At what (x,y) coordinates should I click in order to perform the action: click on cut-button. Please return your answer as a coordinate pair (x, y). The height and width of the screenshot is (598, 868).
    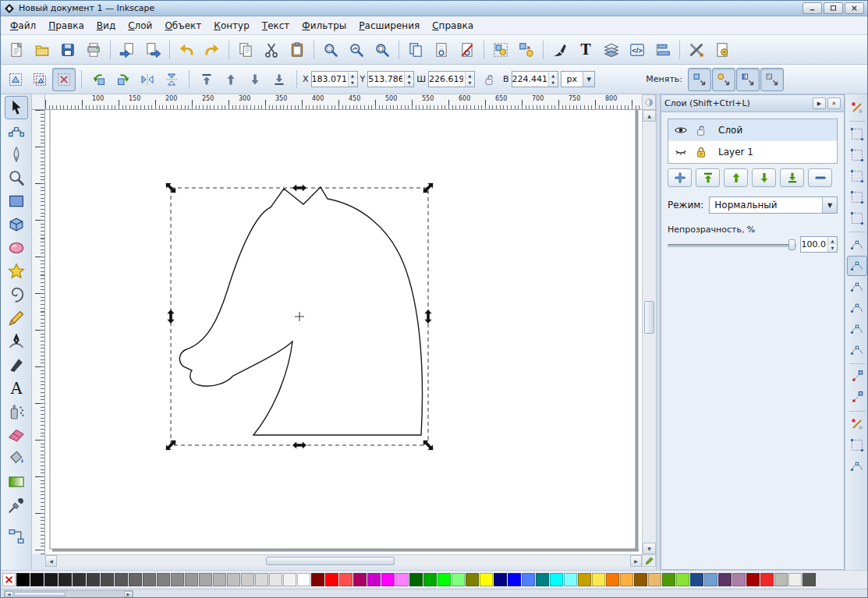
    Looking at the image, I should click on (271, 50).